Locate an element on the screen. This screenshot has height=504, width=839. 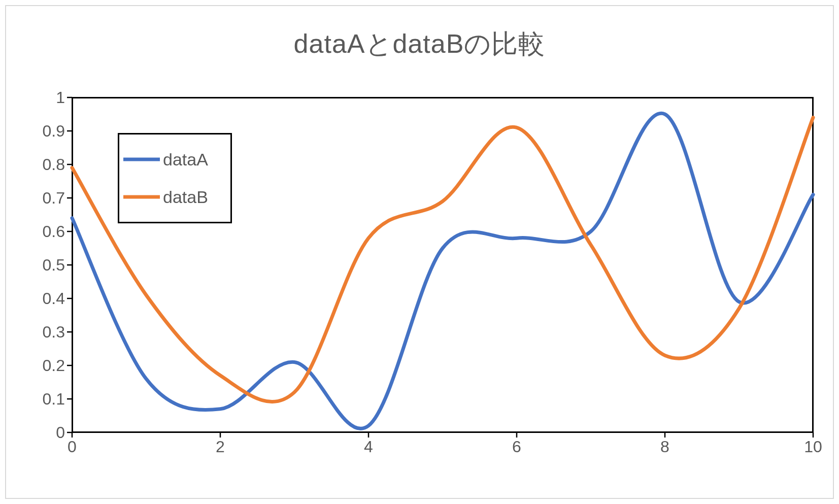
y-tick-label: 0.9 is located at coordinates (50, 131).